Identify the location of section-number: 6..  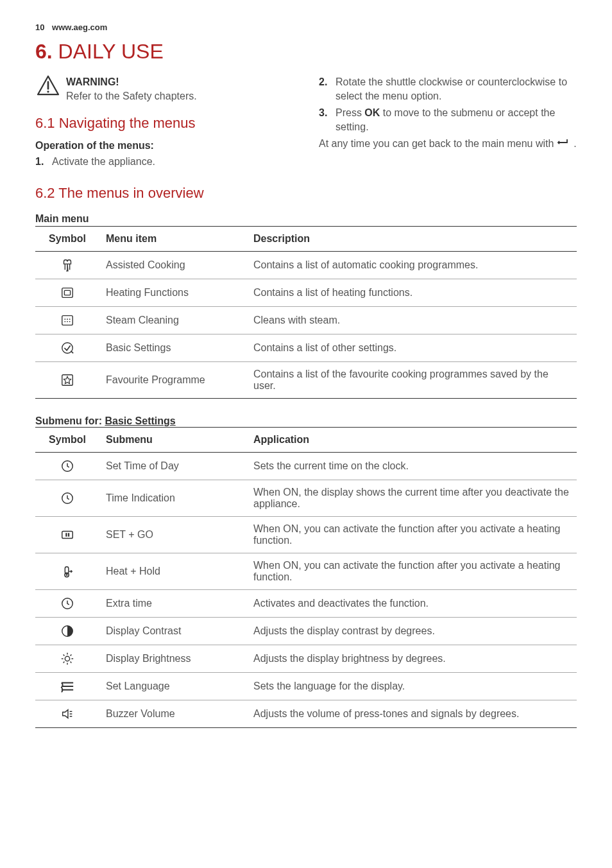
(44, 51).